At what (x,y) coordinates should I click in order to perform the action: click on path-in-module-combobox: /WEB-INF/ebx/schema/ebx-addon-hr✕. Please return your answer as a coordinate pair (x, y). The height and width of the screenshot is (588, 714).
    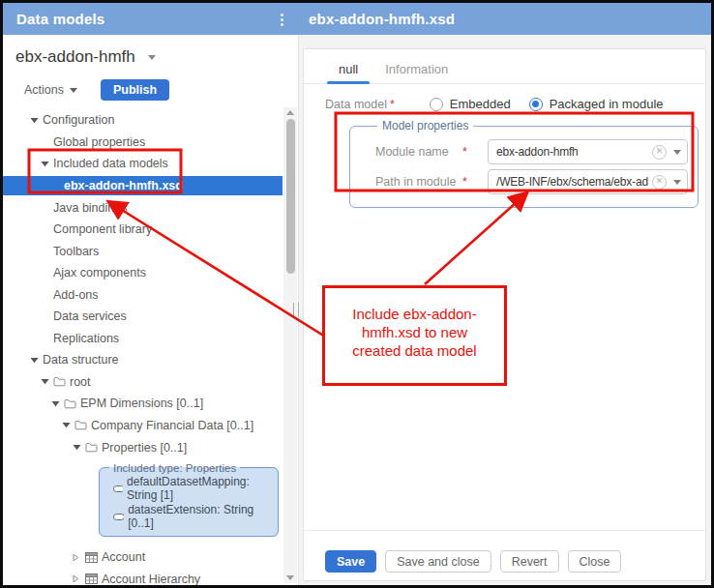
    Looking at the image, I should click on (588, 182).